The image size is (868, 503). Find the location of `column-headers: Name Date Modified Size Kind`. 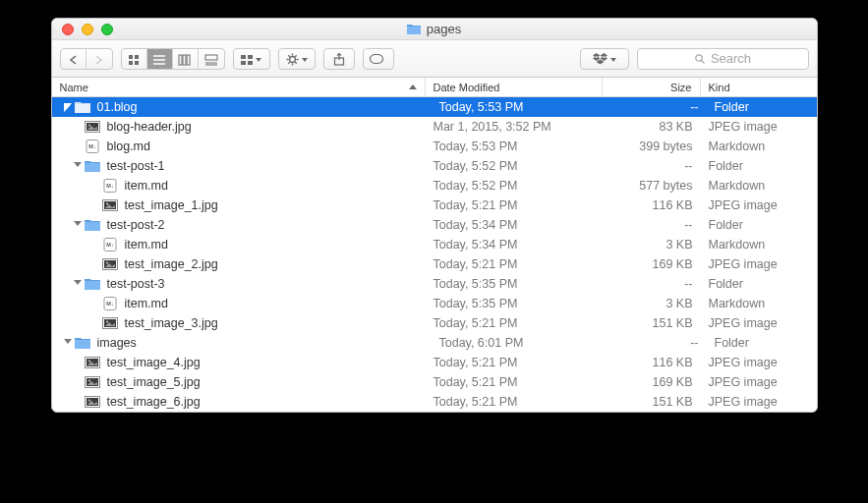

column-headers: Name Date Modified Size Kind is located at coordinates (434, 87).